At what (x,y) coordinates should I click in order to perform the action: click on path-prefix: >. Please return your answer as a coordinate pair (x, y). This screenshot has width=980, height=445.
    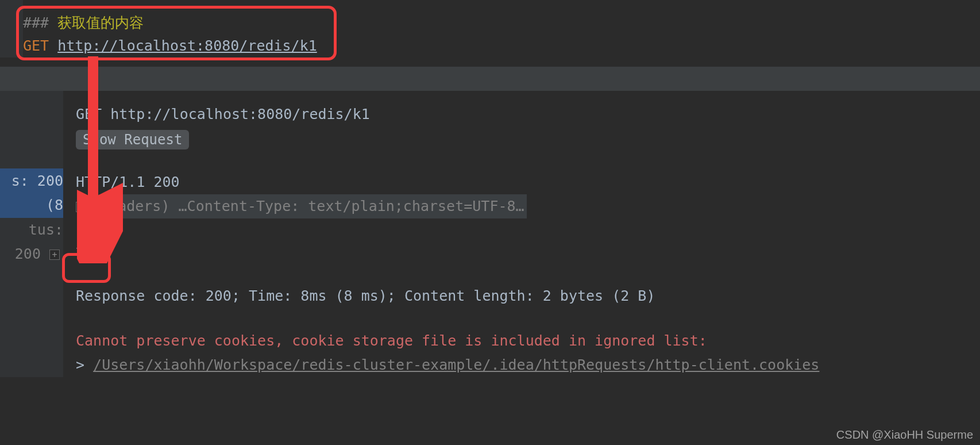
    Looking at the image, I should click on (84, 365).